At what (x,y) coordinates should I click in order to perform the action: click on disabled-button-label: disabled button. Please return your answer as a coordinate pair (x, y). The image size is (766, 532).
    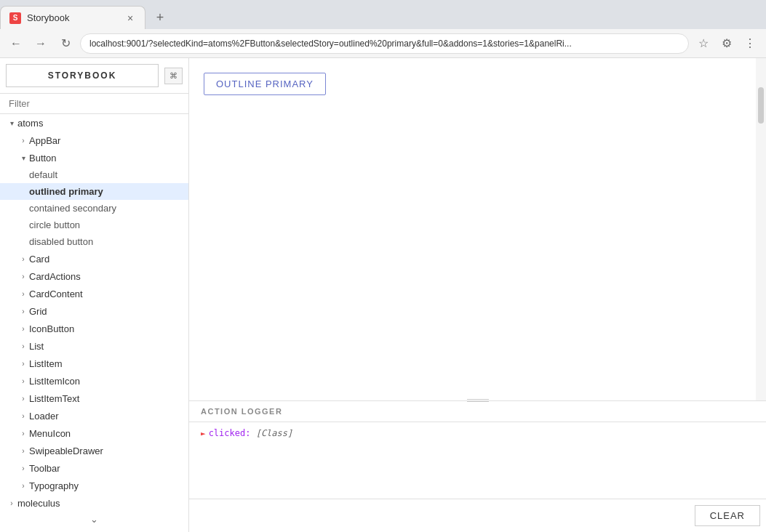
    Looking at the image, I should click on (61, 241).